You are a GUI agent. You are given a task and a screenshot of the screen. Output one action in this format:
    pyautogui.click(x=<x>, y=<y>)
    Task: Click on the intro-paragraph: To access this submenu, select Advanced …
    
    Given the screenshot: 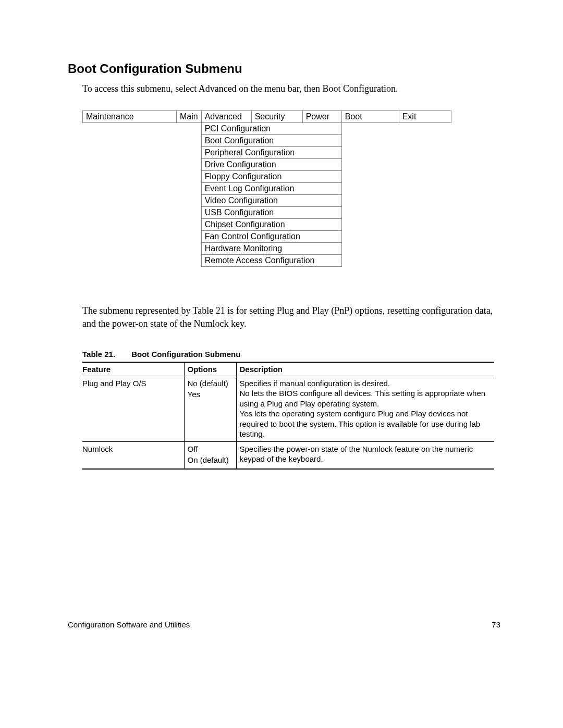 What is the action you would take?
    pyautogui.click(x=291, y=89)
    